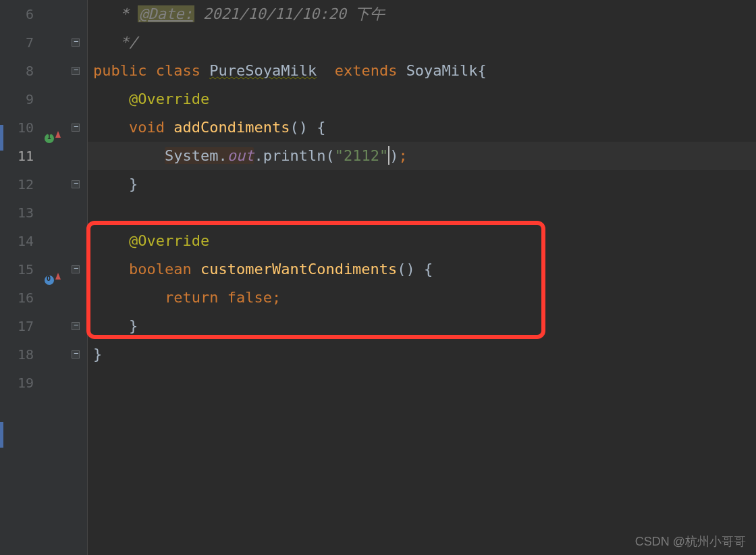 Image resolution: width=756 pixels, height=555 pixels. What do you see at coordinates (250, 297) in the screenshot?
I see `keyword: false` at bounding box center [250, 297].